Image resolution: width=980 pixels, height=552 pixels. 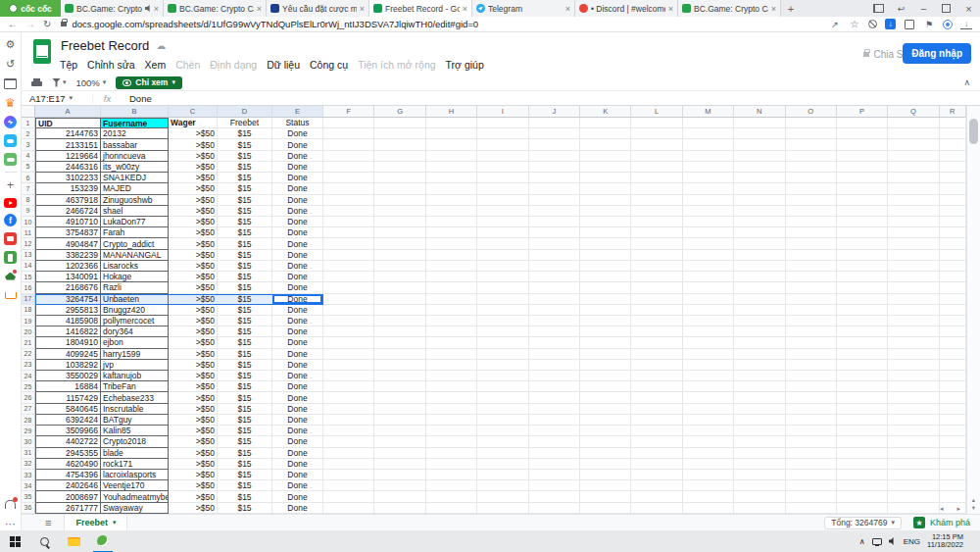 What do you see at coordinates (69, 420) in the screenshot?
I see `cell-A28: 6392424` at bounding box center [69, 420].